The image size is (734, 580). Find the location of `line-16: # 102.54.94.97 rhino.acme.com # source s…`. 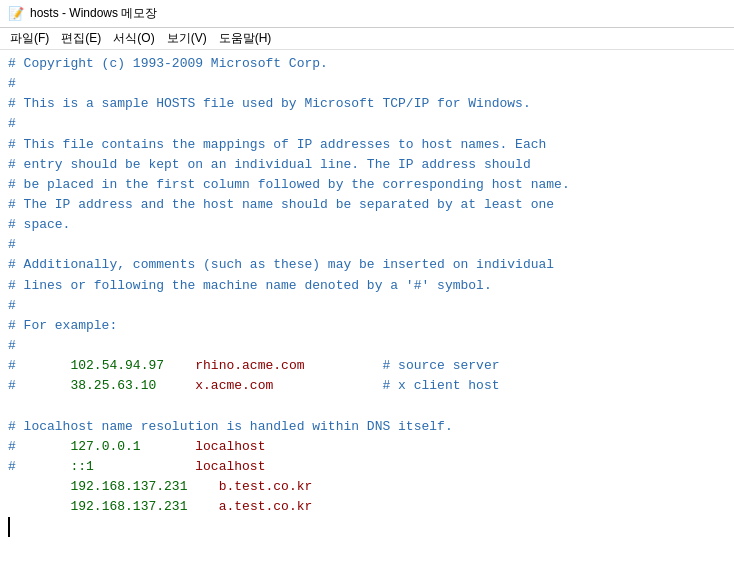

line-16: # 102.54.94.97 rhino.acme.com # source s… is located at coordinates (367, 366).